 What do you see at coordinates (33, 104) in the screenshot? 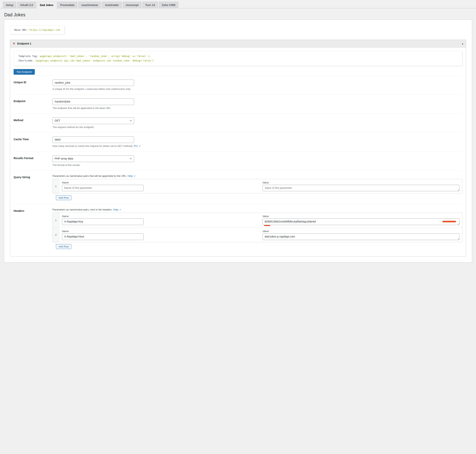
I see `endpoint-label: Endpoint` at bounding box center [33, 104].